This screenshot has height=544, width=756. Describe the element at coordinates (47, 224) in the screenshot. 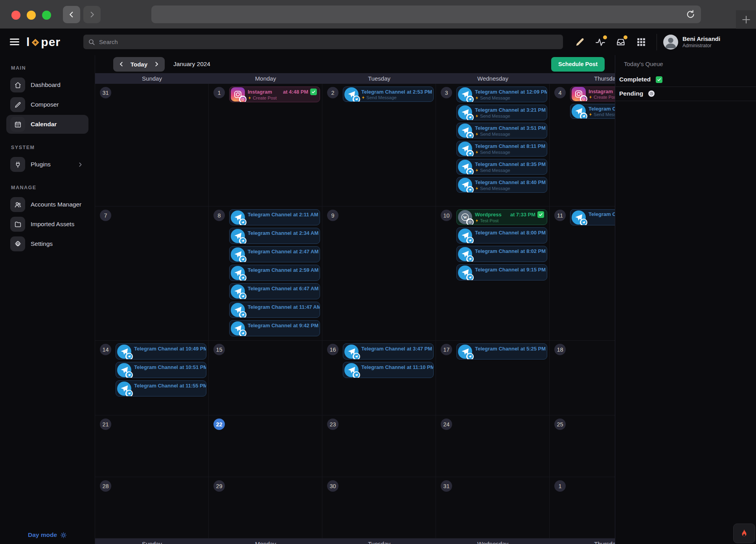

I see `sidebar-item-imported-assets: Imported Assets` at that location.